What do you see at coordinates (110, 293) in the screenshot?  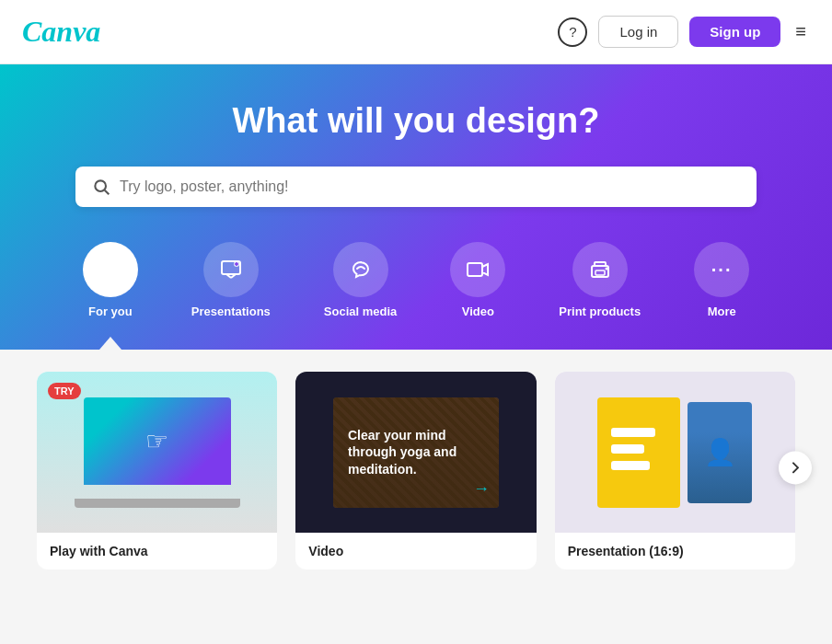 I see `category-for-you: For you` at bounding box center [110, 293].